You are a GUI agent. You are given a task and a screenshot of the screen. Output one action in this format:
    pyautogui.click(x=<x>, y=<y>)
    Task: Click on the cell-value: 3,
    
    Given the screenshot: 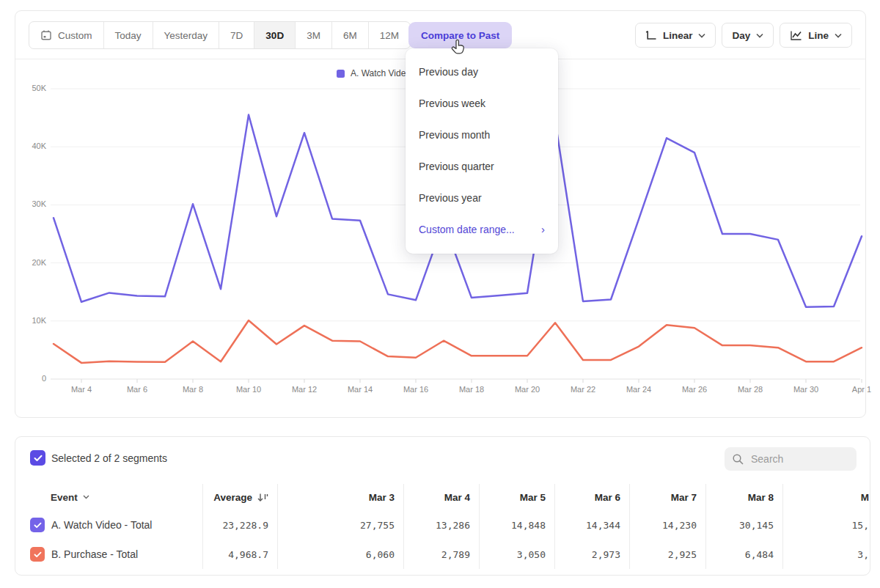 What is the action you would take?
    pyautogui.click(x=826, y=554)
    